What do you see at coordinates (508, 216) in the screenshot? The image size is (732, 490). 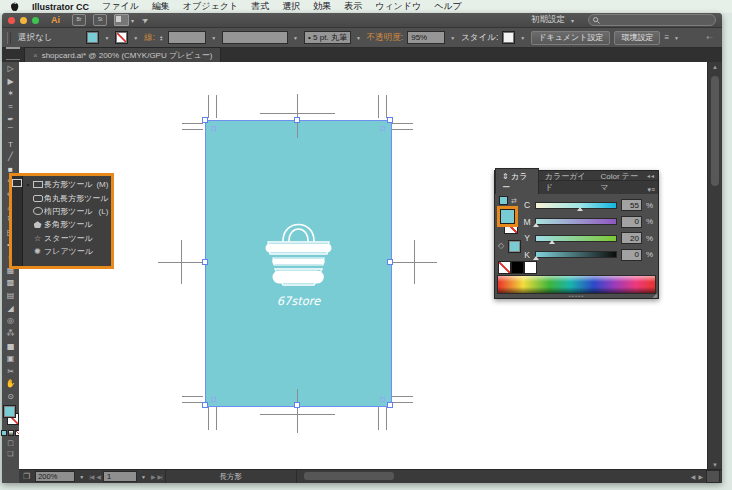 I see `fill-swatch-highlighted` at bounding box center [508, 216].